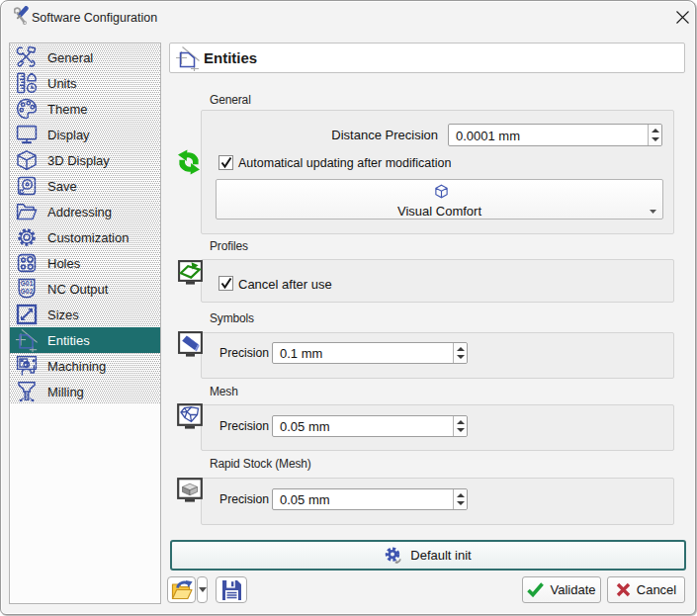  I want to click on svg-text: G02, so click(28, 291).